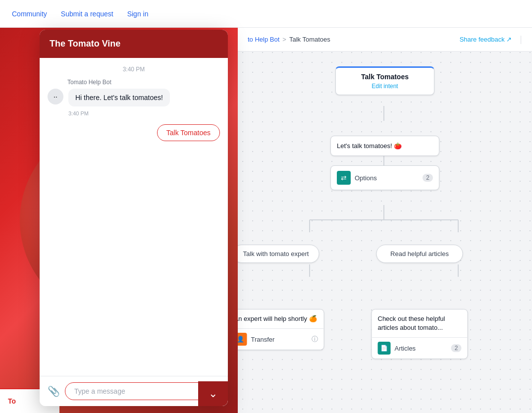 The width and height of the screenshot is (532, 413). I want to click on share-feedback-link: Share feedback ↗, so click(486, 40).